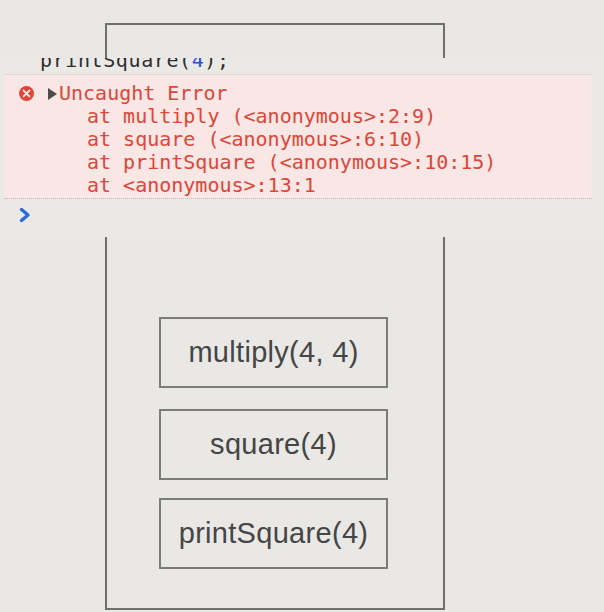  Describe the element at coordinates (198, 65) in the screenshot. I see `code-number-literal: 4` at that location.